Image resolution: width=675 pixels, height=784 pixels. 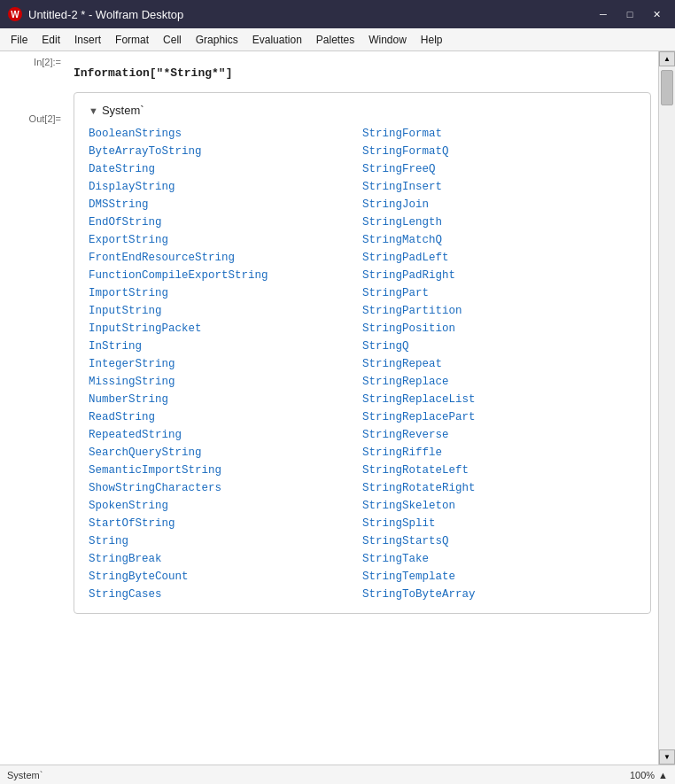 What do you see at coordinates (335, 40) in the screenshot?
I see `menu-item-palettes: Palettes` at bounding box center [335, 40].